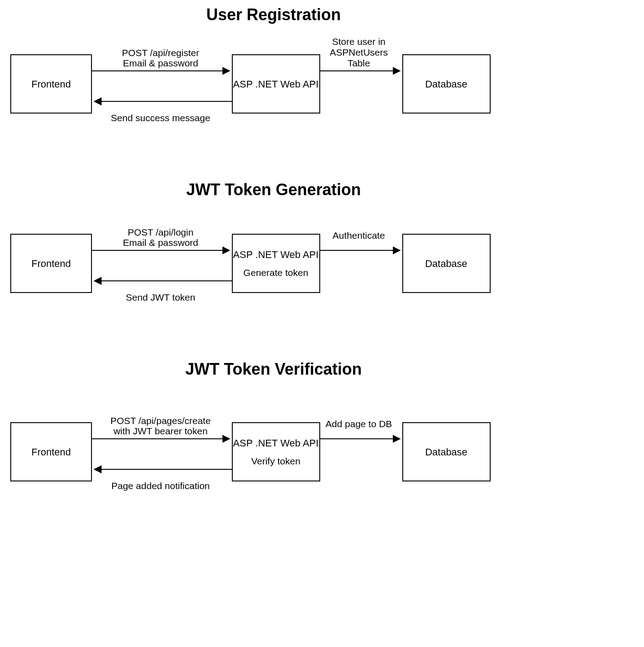 The width and height of the screenshot is (644, 647). I want to click on db-msg-line2: ASPNetUsers, so click(359, 52).